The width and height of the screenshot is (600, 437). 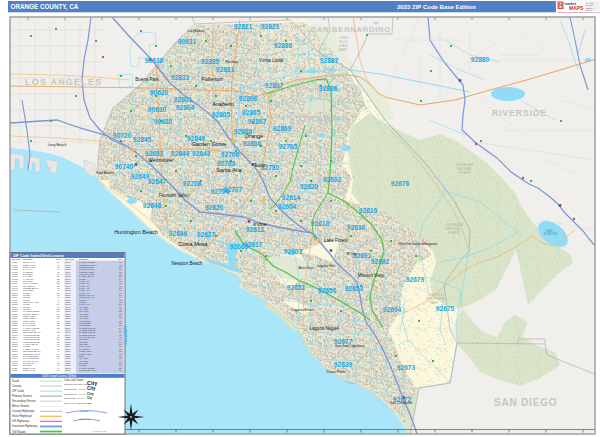 What do you see at coordinates (296, 288) in the screenshot?
I see `svg-text: 92651` at bounding box center [296, 288].